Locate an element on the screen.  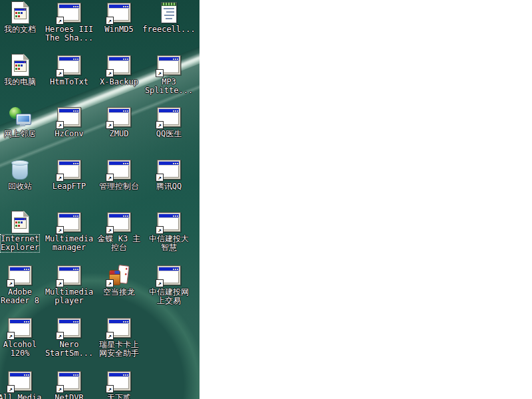
desktop-icon-label: 回收站 is located at coordinates (20, 186).